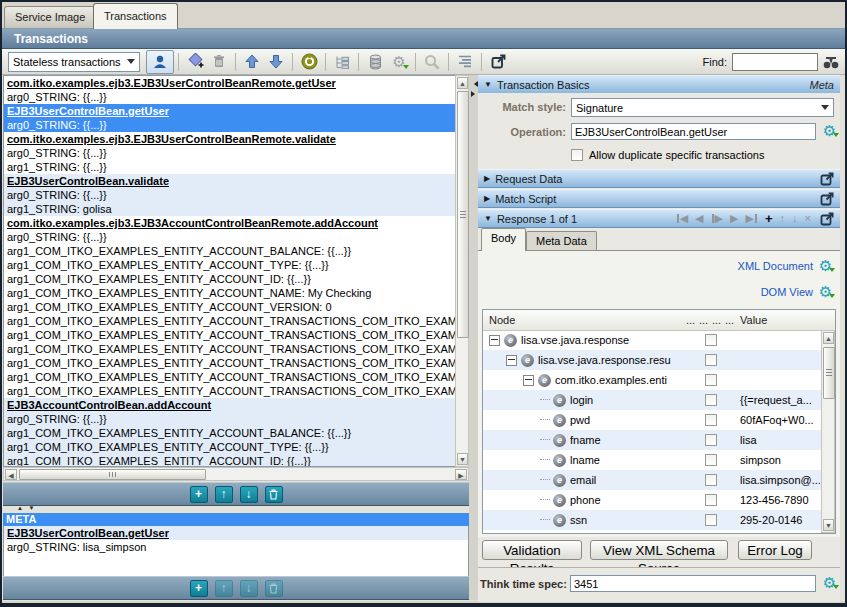  Describe the element at coordinates (717, 218) in the screenshot. I see `nav-step-icon: ▶` at that location.